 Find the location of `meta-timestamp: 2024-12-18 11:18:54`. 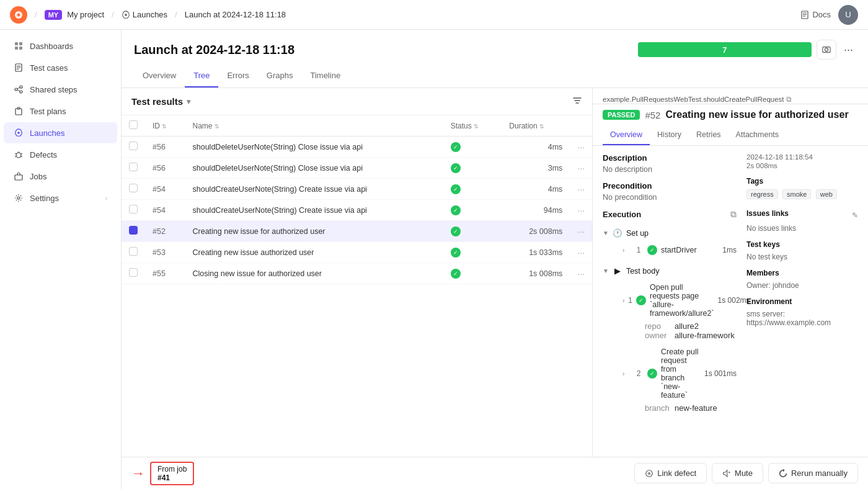

meta-timestamp: 2024-12-18 11:18:54 is located at coordinates (802, 157).